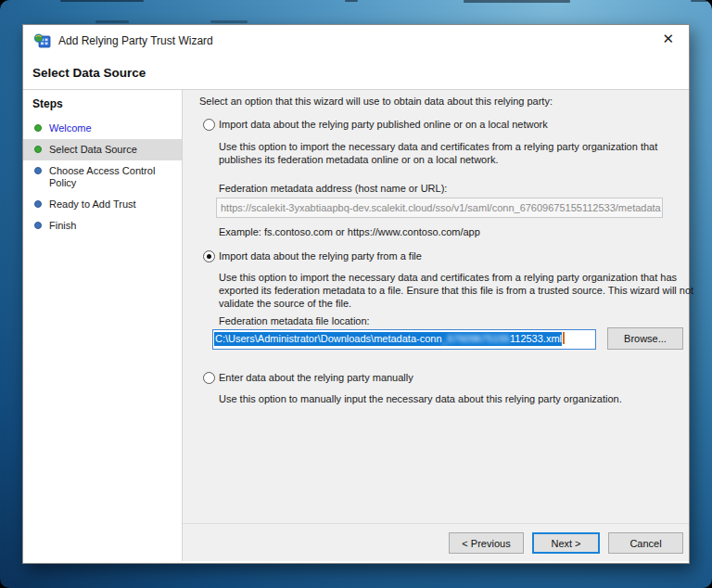 The width and height of the screenshot is (712, 588). I want to click on step-item-select-data-source: Select Data Source, so click(102, 150).